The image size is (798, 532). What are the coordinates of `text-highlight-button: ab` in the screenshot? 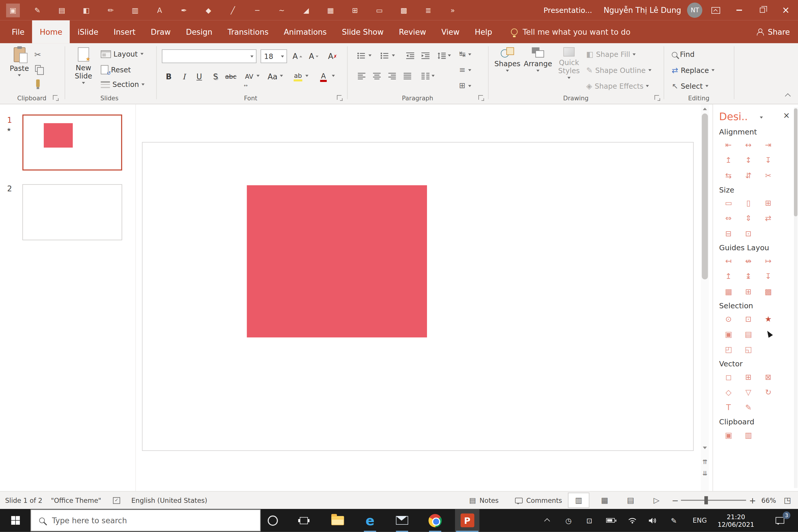 It's located at (298, 77).